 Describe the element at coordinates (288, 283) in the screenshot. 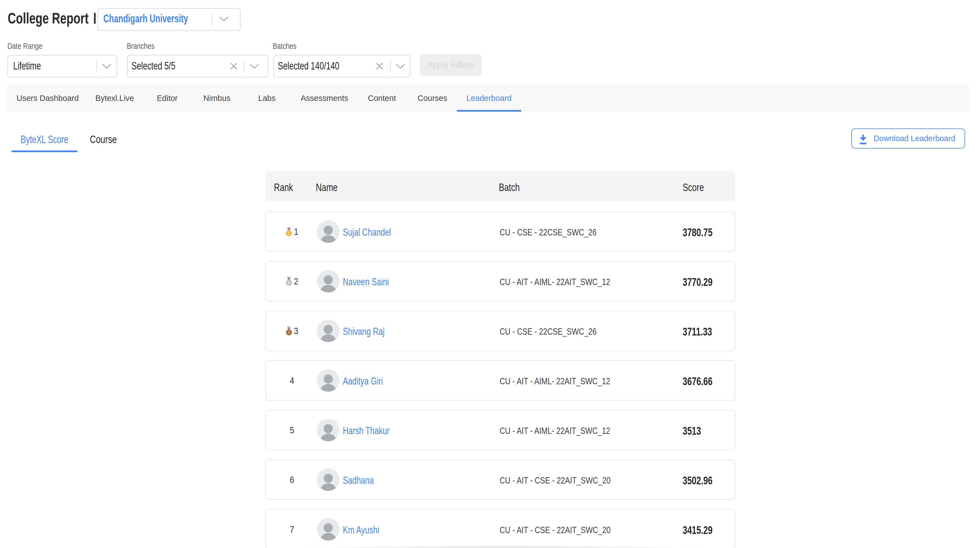

I see `svg-text: 2` at that location.